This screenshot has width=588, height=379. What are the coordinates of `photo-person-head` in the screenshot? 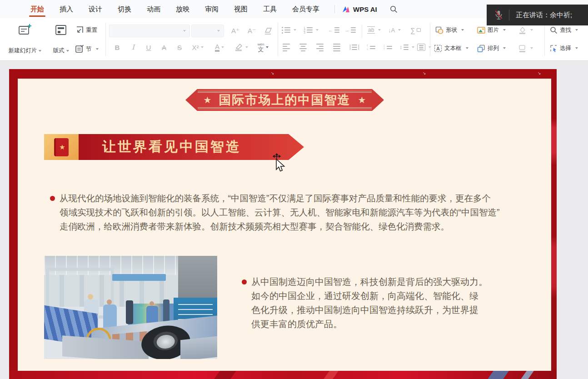 It's located at (109, 302).